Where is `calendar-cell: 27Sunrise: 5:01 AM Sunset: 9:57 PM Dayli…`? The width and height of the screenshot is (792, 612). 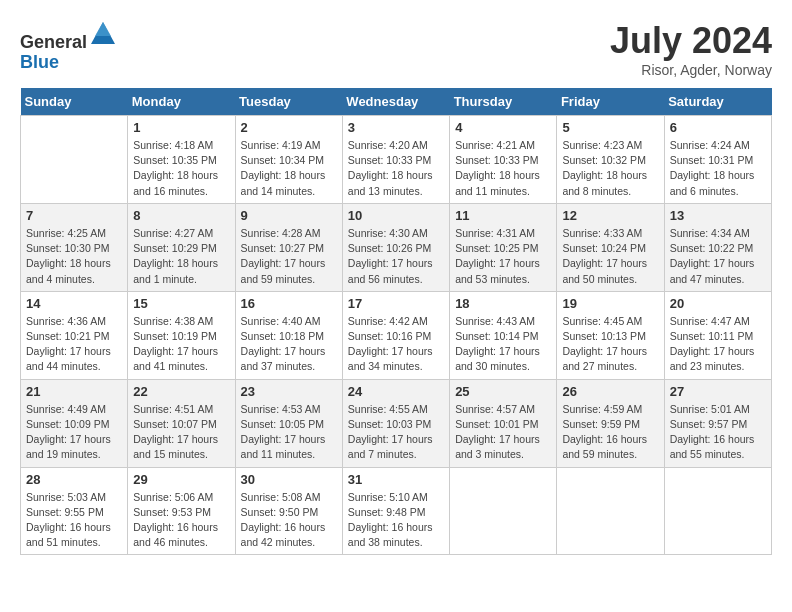 calendar-cell: 27Sunrise: 5:01 AM Sunset: 9:57 PM Dayli… is located at coordinates (718, 423).